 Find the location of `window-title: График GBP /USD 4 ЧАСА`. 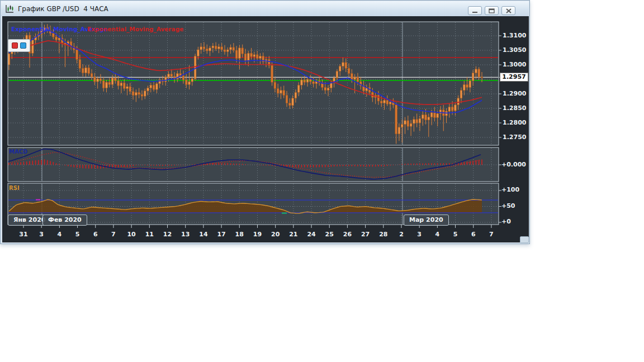

window-title: График GBP /USD 4 ЧАСА is located at coordinates (63, 9).